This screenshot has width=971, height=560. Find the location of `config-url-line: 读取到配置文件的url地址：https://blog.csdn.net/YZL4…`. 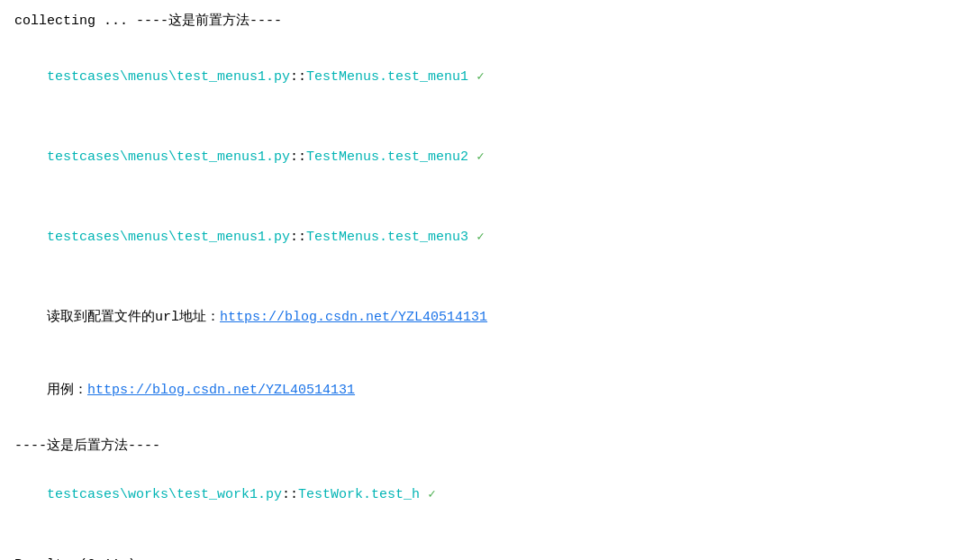

config-url-line: 读取到配置文件的url地址：https://blog.csdn.net/YZL4… is located at coordinates (486, 317).